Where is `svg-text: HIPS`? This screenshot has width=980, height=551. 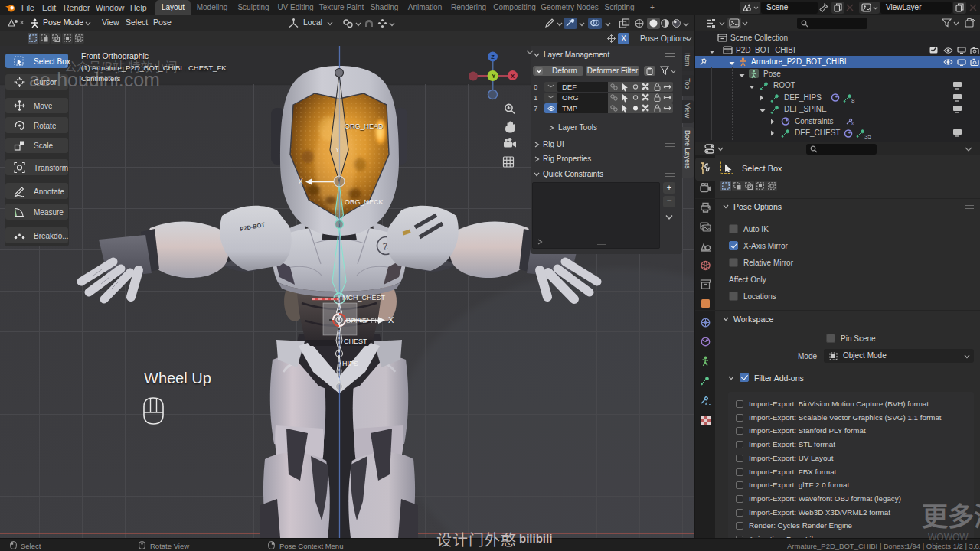 svg-text: HIPS is located at coordinates (351, 364).